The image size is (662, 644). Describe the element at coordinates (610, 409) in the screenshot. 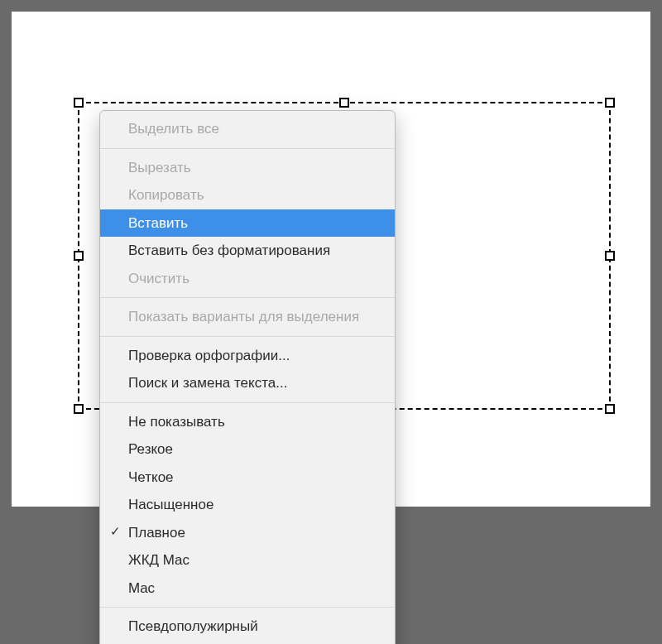

I see `selection-handle-bottom-right` at that location.